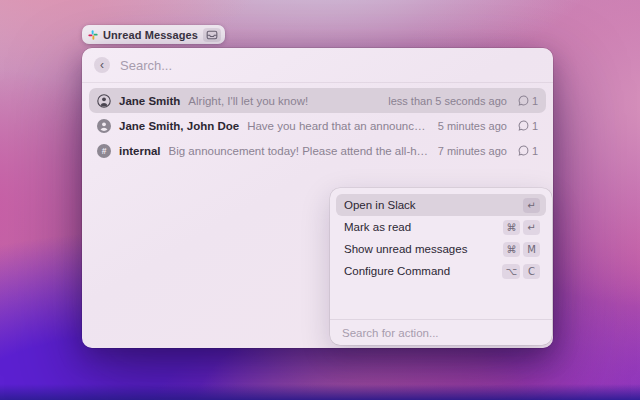 The width and height of the screenshot is (640, 400). Describe the element at coordinates (472, 151) in the screenshot. I see `timestamp: 7 minutes ago` at that location.